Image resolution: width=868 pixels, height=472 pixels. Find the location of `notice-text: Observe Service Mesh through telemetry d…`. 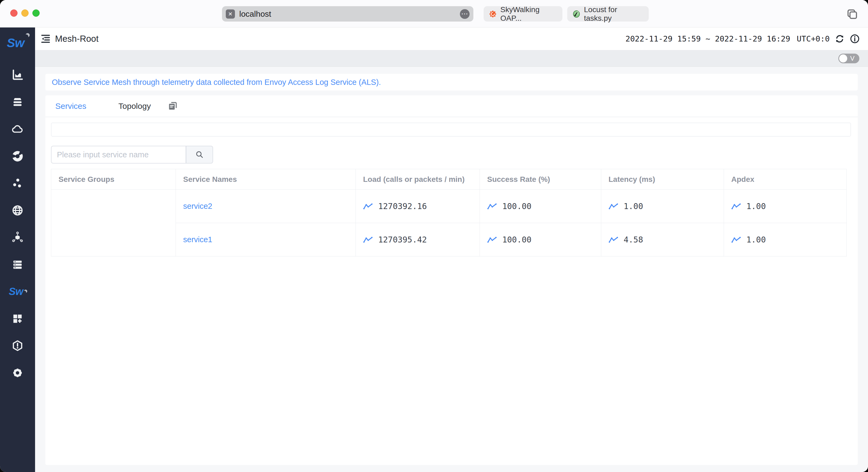

notice-text: Observe Service Mesh through telemetry d… is located at coordinates (216, 82).